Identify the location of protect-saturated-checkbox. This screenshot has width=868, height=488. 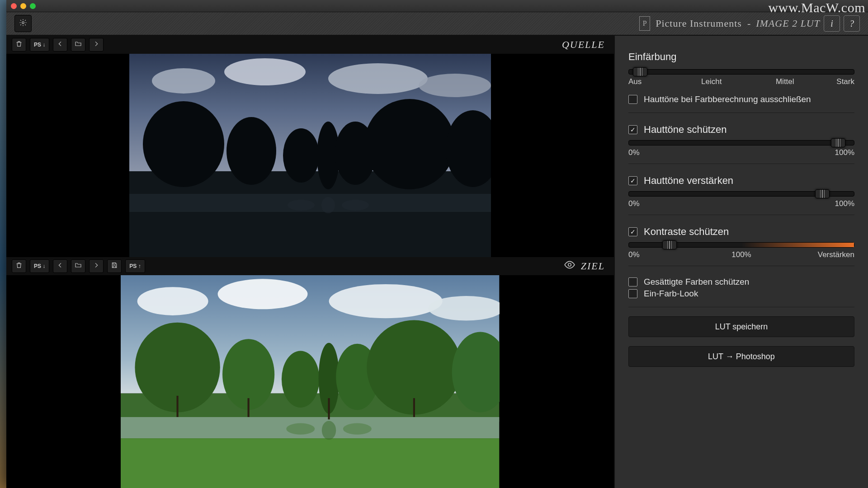
(633, 282).